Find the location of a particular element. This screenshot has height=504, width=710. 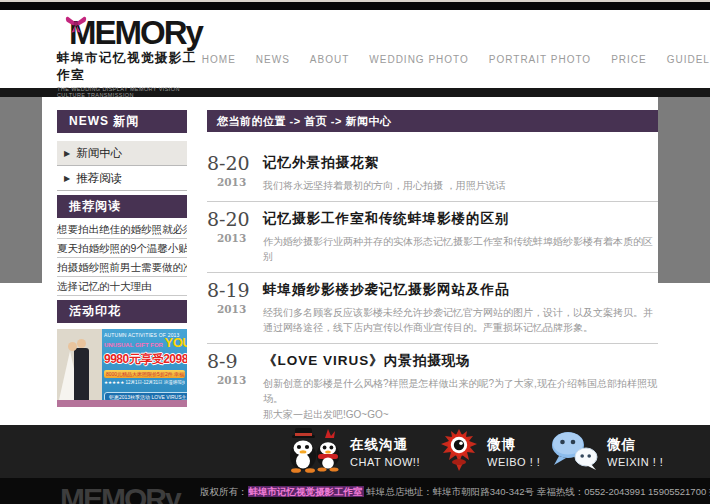

news-body: 记忆外景拍摄花絮 我们将永远坚持着最初的方向，用心拍摄 ，用照片说话 is located at coordinates (460, 174).